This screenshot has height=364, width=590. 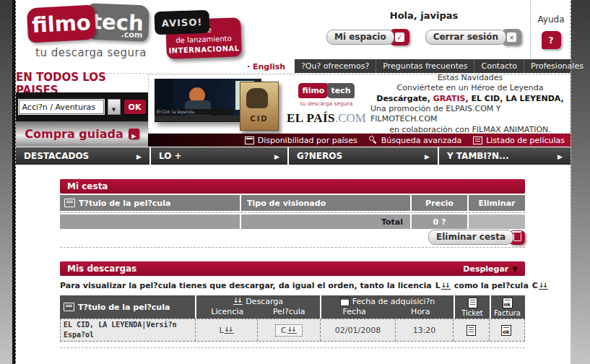 I want to click on top-nav: ?Qu? ofrecemos? Preguntas frecuentes Con…, so click(x=433, y=66).